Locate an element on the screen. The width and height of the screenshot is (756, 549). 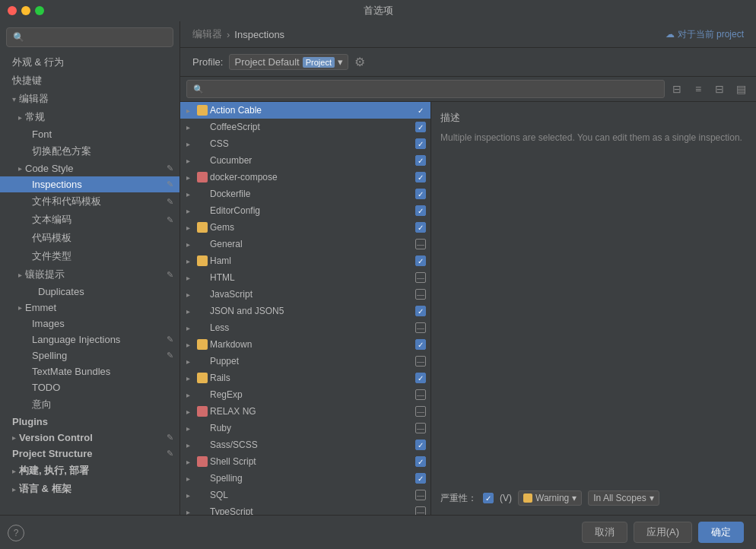
expand-all-button: ≡ is located at coordinates (698, 89).